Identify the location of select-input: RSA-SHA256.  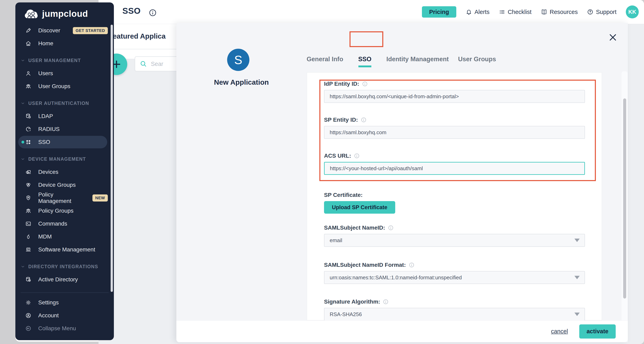
(454, 314).